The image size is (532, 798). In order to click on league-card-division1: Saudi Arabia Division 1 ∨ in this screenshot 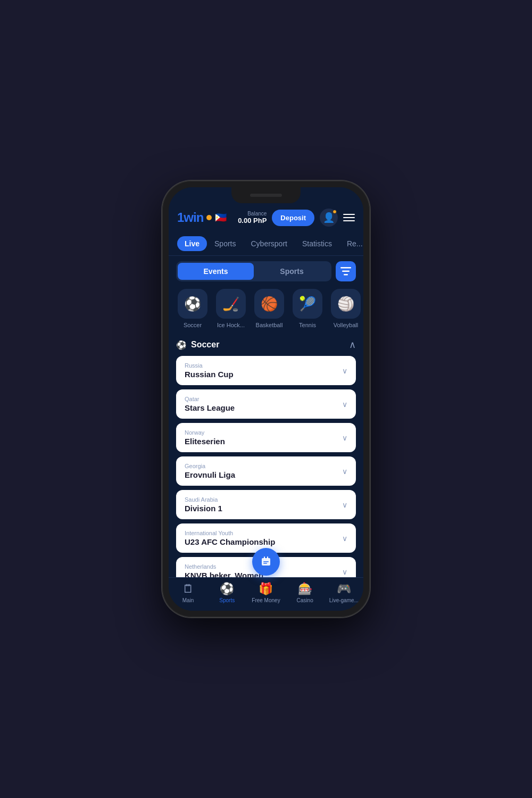, I will do `click(266, 504)`.